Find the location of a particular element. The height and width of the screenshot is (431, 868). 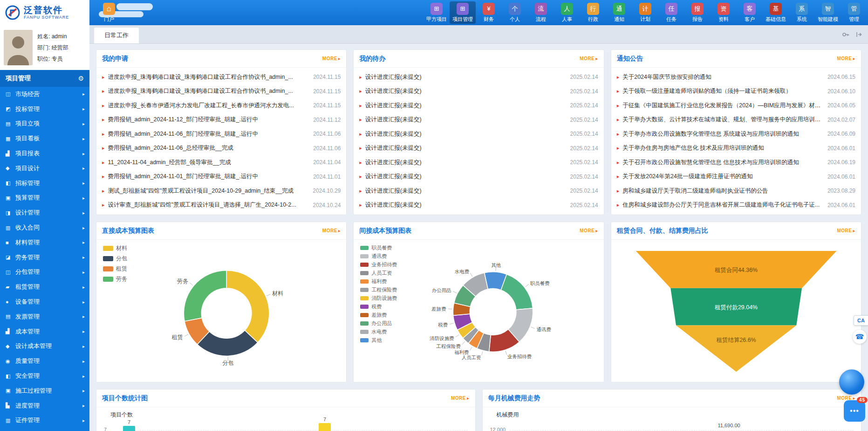

legend-item: 工程保险费 is located at coordinates (378, 290).